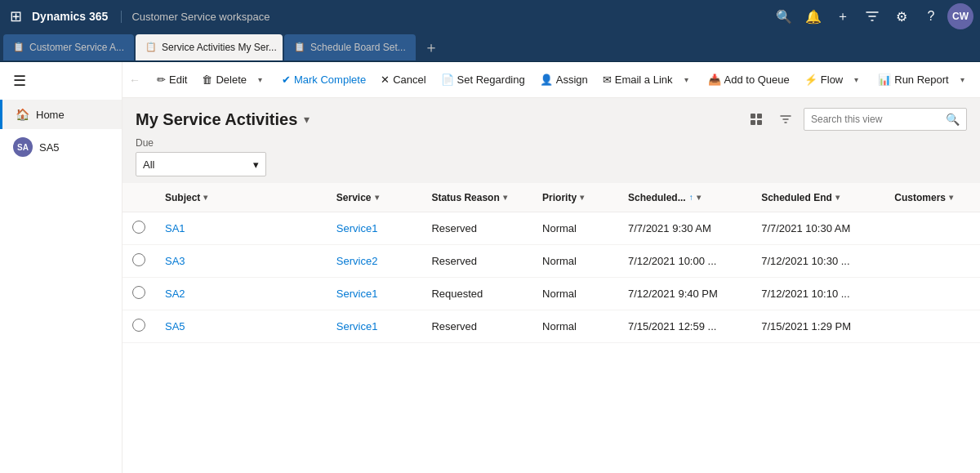 The image size is (980, 473). I want to click on cancel-button: ✕ Cancel, so click(403, 80).